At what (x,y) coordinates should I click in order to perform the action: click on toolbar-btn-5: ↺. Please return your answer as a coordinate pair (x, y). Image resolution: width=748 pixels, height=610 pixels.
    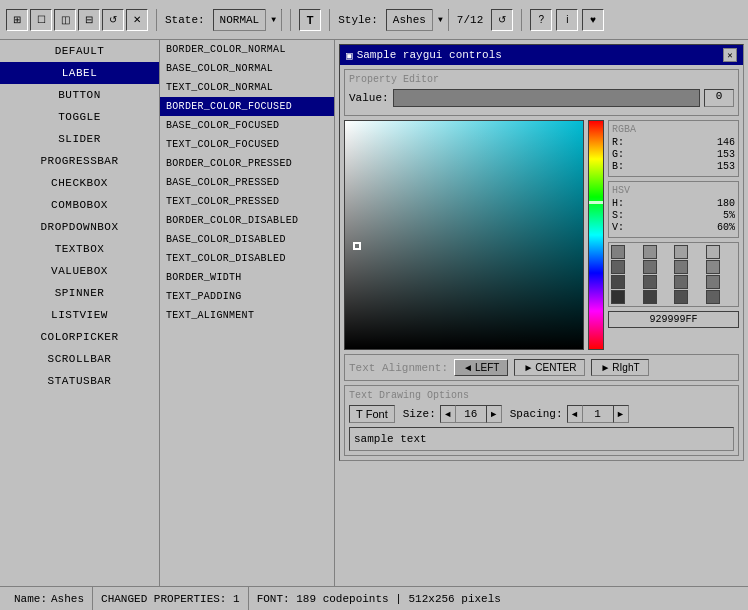
    Looking at the image, I should click on (113, 20).